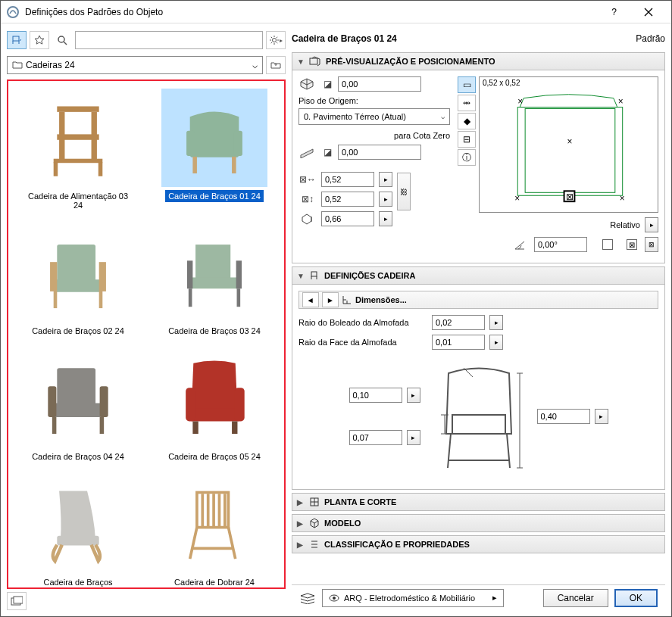 Image resolution: width=672 pixels, height=617 pixels. What do you see at coordinates (214, 150) in the screenshot?
I see `library-item: Cadeira de Braços 01 24` at bounding box center [214, 150].